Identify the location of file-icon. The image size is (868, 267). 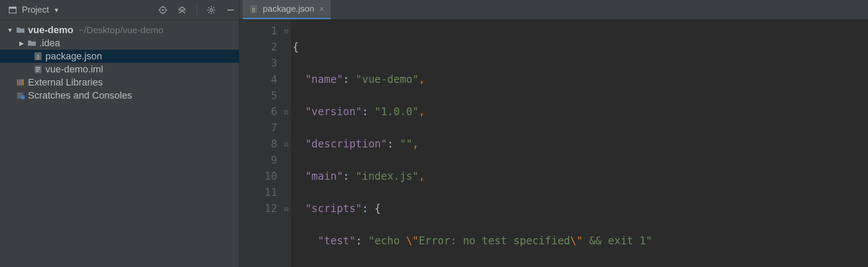
(38, 69).